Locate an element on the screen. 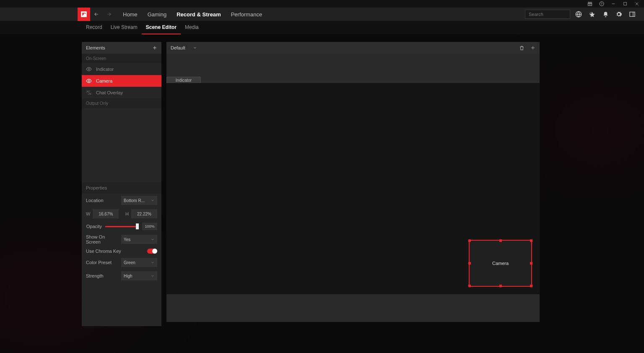  opacity-label: Opacity is located at coordinates (94, 226).